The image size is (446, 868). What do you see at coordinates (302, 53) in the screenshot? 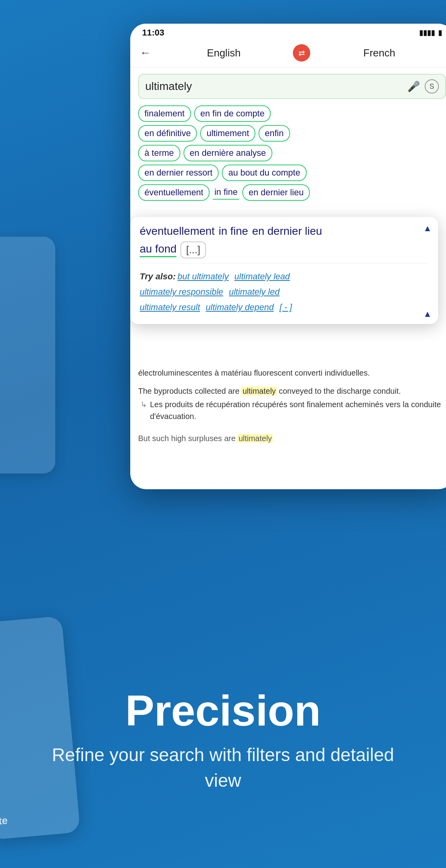
I see `swap-languages-button: ⇄` at bounding box center [302, 53].